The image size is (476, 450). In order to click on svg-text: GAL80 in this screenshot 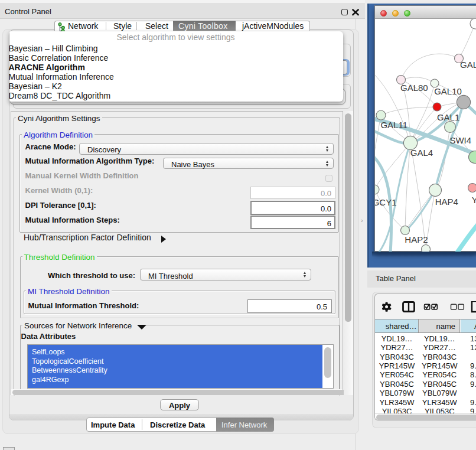, I will do `click(415, 87)`.